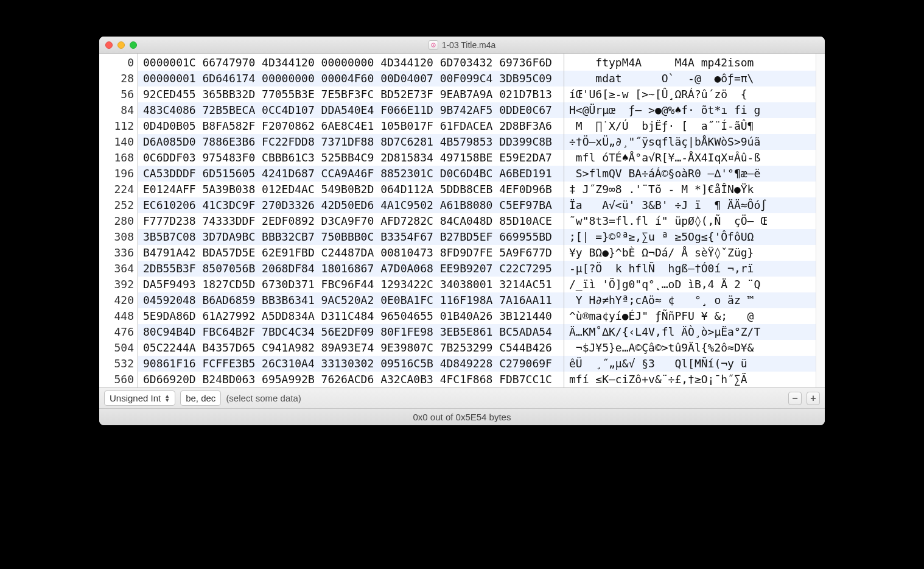 The image size is (924, 569). I want to click on hex-row: 5E9DA86D 61A27992 A5DD834A D311C484 9650…, so click(351, 316).